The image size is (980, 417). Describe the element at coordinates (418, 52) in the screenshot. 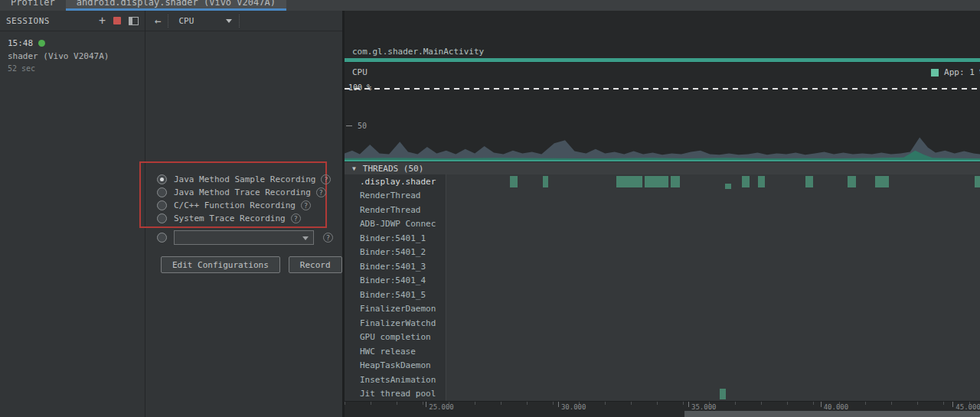

I see `process-name: com.gl.shader.MainActivity` at that location.